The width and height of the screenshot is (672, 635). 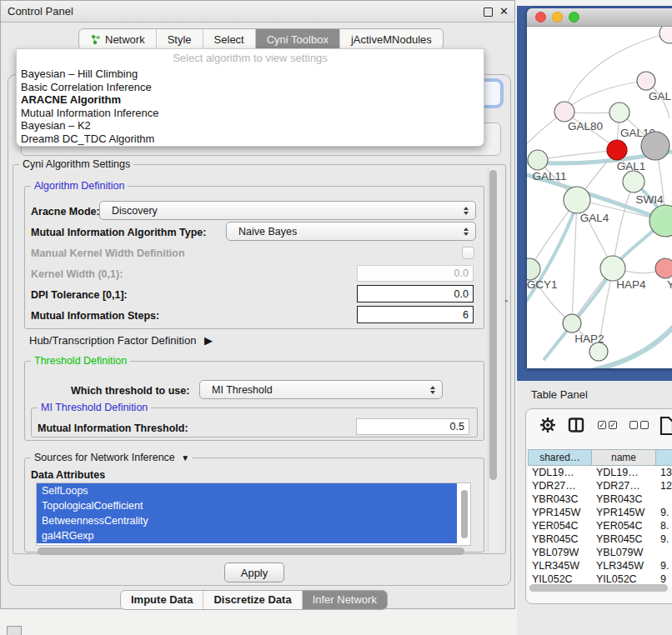 I want to click on network-window: GALGAL80GAL10GAL1GAL11GAL4SWI4GCY1HAP4YH…, so click(x=599, y=188).